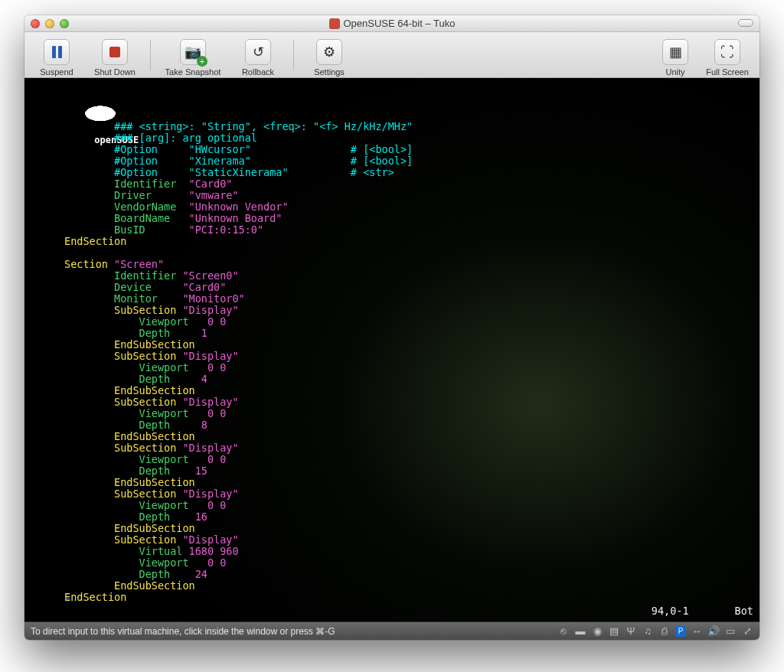 Image resolution: width=784 pixels, height=672 pixels. What do you see at coordinates (714, 631) in the screenshot?
I see `volume-icon: 🔊` at bounding box center [714, 631].